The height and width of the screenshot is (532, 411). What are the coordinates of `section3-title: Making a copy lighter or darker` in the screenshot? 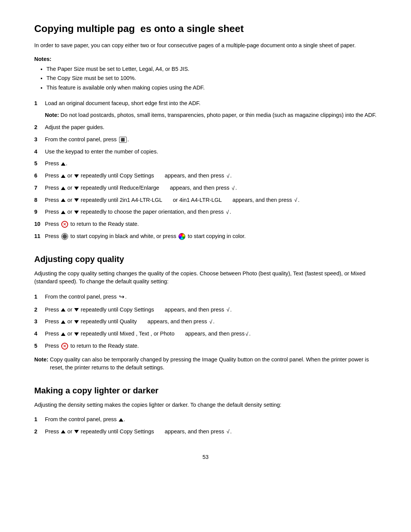 It's located at (206, 391).